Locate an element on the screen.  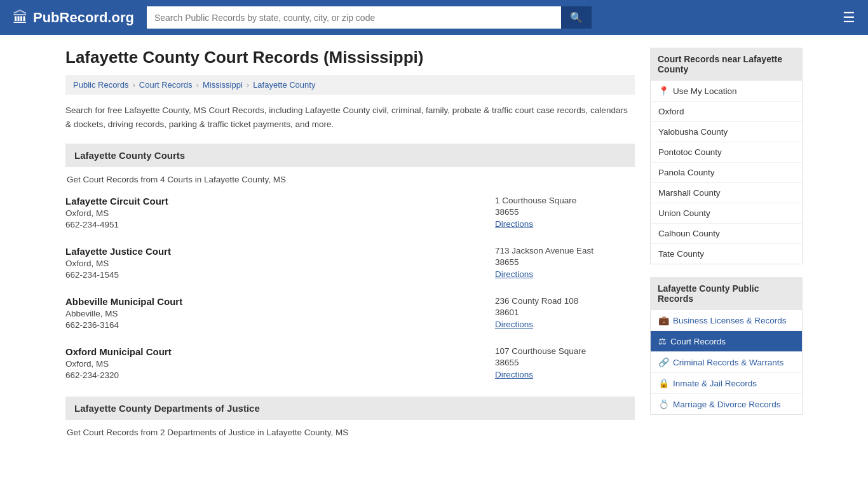
public-records-list: 💼 Business Licenses & Records ⚖ Court Re… is located at coordinates (726, 362).